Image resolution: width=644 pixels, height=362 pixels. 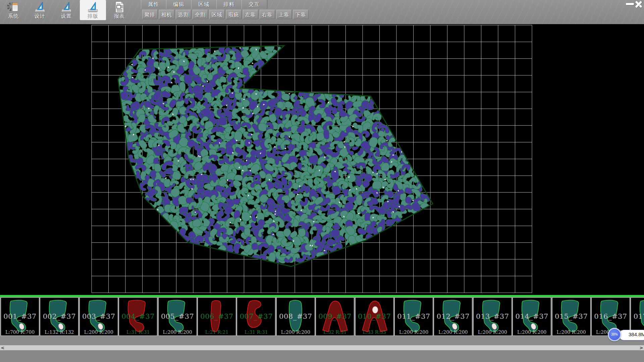 I want to click on memory-value: 384.8M, so click(x=636, y=335).